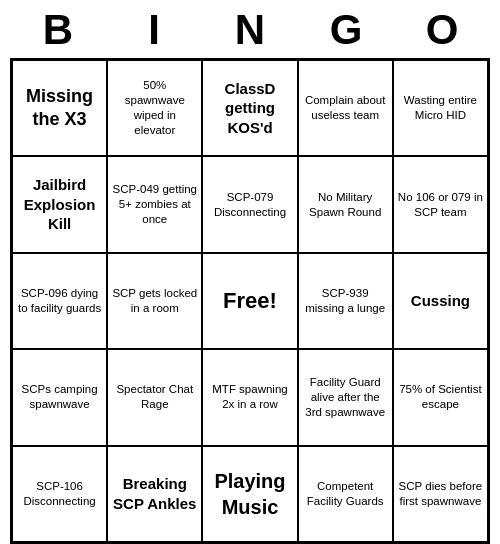  Describe the element at coordinates (154, 301) in the screenshot. I see `bingo-cell-11: SCP gets locked in a room` at that location.